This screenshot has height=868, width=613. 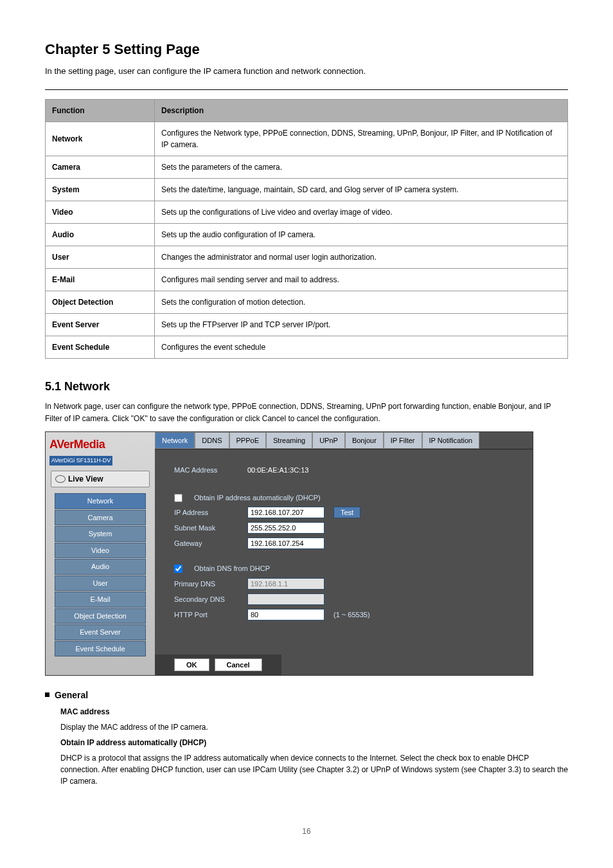 What do you see at coordinates (191, 665) in the screenshot?
I see `ok-button: OK` at bounding box center [191, 665].